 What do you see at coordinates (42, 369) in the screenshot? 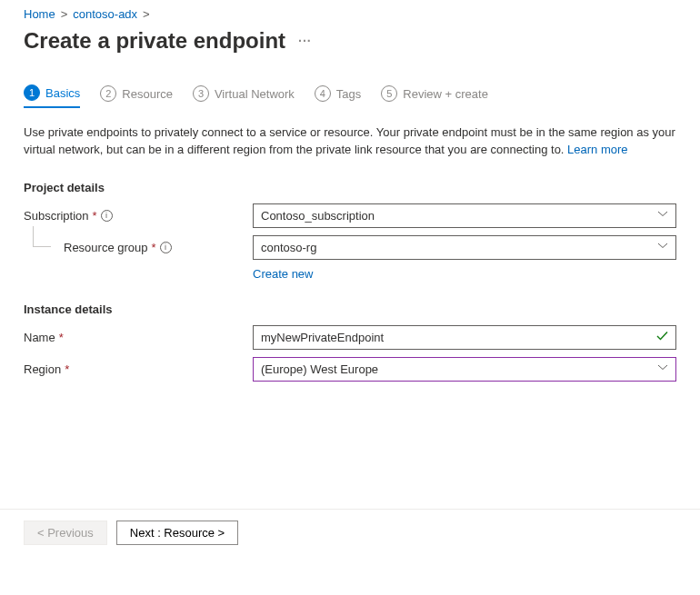
I see `region-label: Region` at bounding box center [42, 369].